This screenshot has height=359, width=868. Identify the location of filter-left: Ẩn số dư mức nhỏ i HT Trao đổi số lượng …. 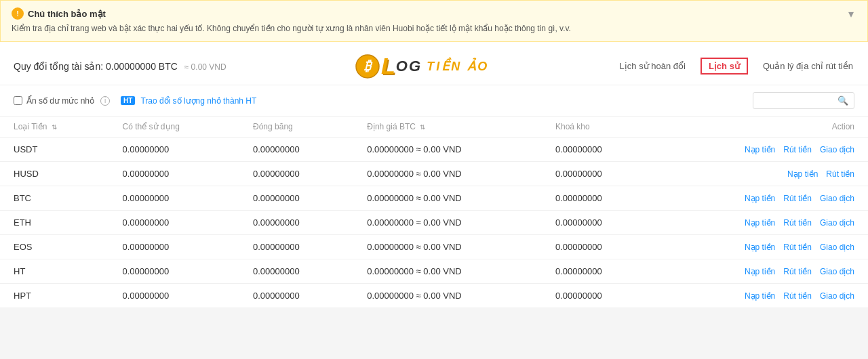
(135, 101).